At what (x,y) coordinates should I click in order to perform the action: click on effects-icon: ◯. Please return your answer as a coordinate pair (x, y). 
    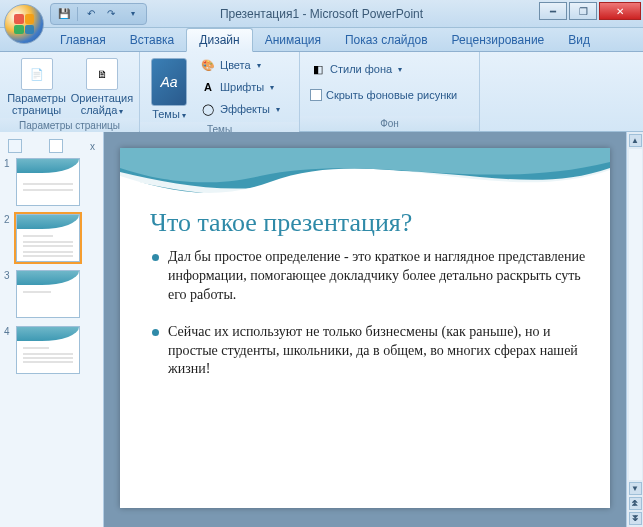
    Looking at the image, I should click on (208, 109).